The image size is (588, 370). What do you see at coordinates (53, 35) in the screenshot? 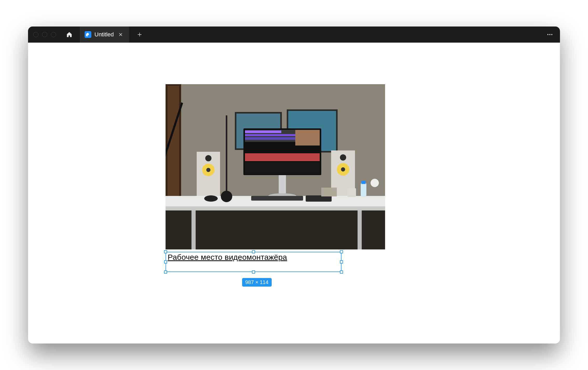
I see `zoom-window-button` at bounding box center [53, 35].